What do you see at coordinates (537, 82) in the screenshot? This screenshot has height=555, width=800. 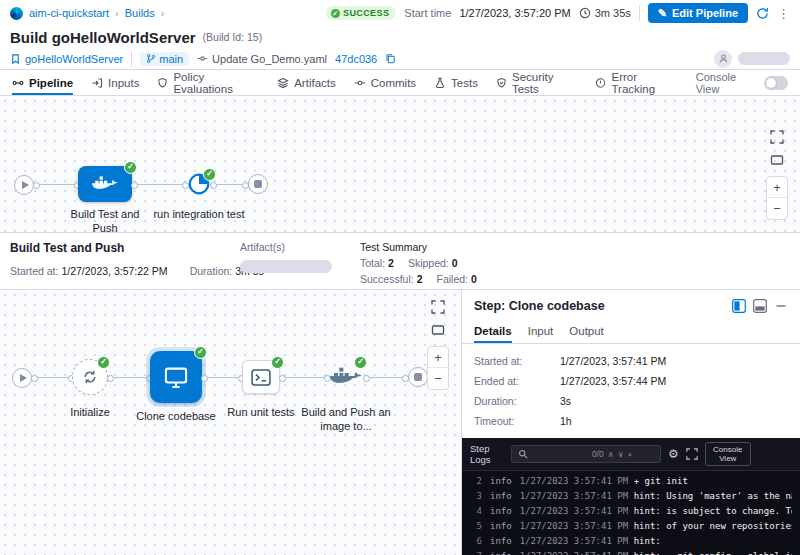 I see `tab-security-tests: Security Tests` at bounding box center [537, 82].